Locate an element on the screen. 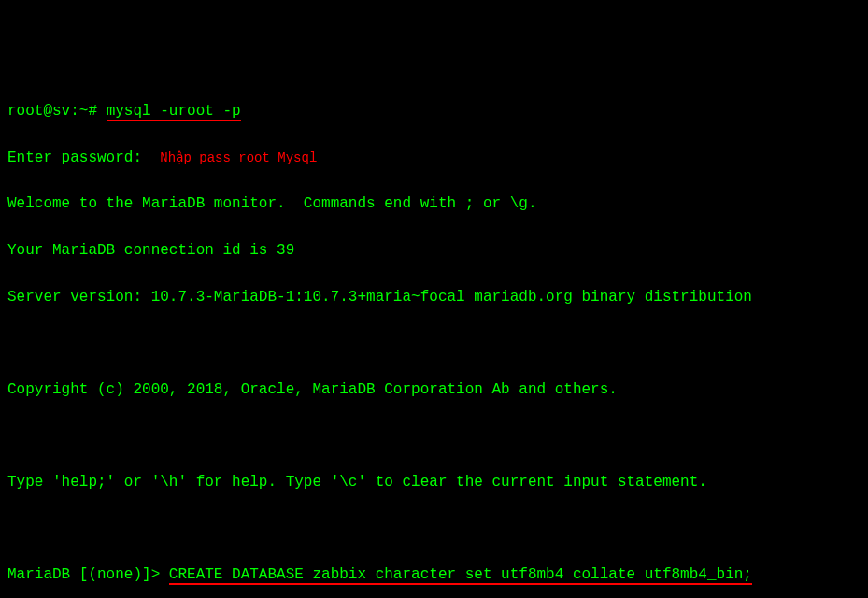 The width and height of the screenshot is (868, 598). mariadb-prompt: MariaDB [(none)]> is located at coordinates (88, 575).